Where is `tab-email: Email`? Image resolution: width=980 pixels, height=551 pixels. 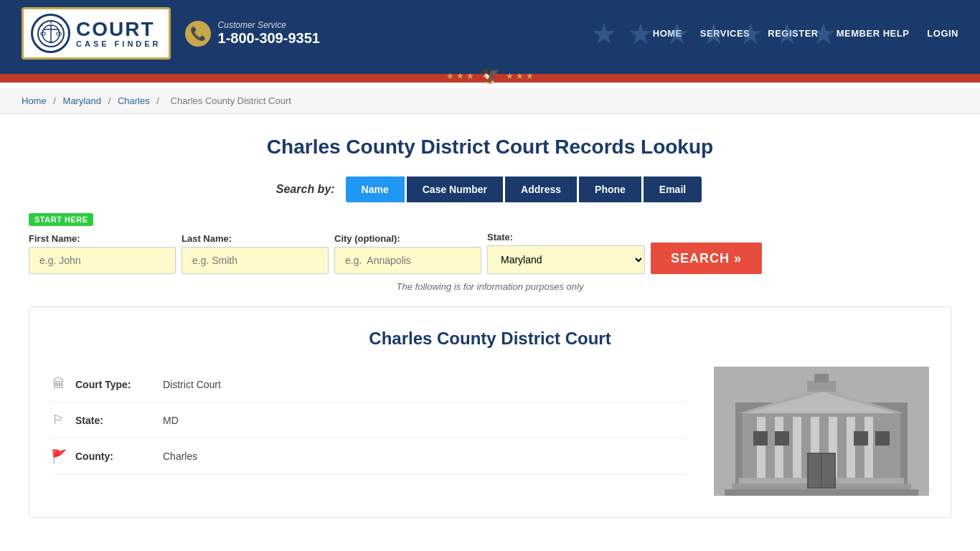 tab-email: Email is located at coordinates (673, 189).